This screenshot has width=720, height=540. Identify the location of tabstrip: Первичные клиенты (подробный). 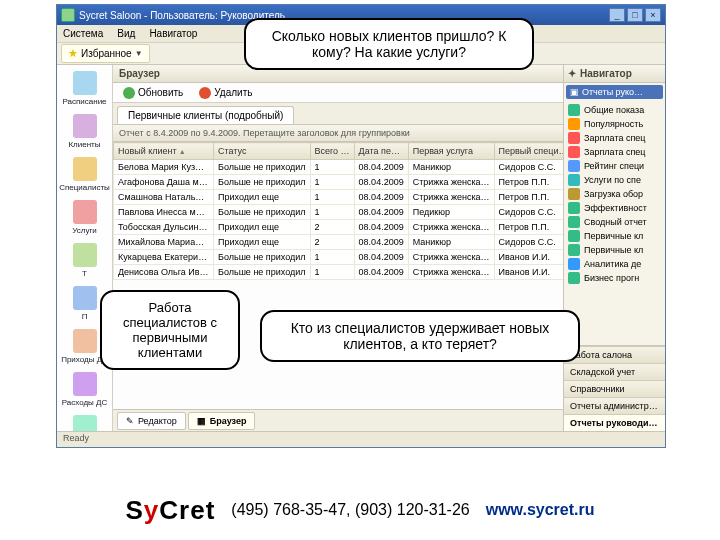
(338, 114).